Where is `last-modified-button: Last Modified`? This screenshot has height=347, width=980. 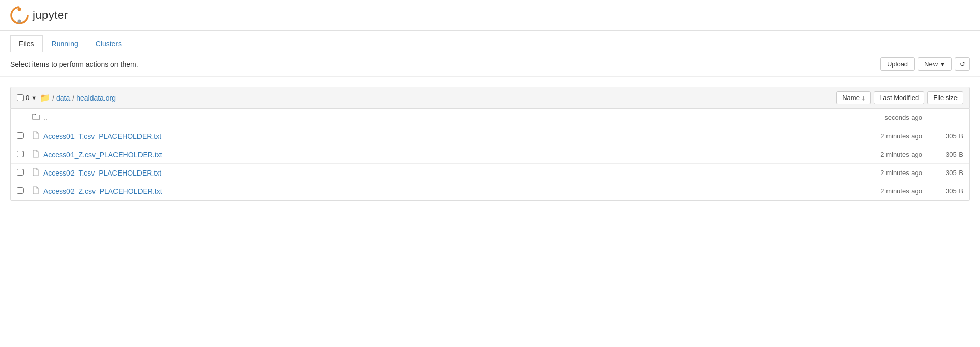 last-modified-button: Last Modified is located at coordinates (899, 98).